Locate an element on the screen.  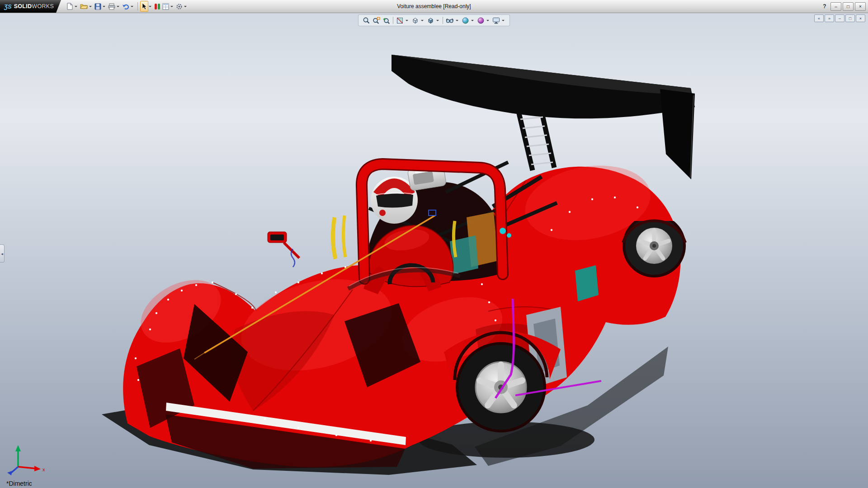
titlebar: ƷS SOLID WORKS is located at coordinates (434, 6).